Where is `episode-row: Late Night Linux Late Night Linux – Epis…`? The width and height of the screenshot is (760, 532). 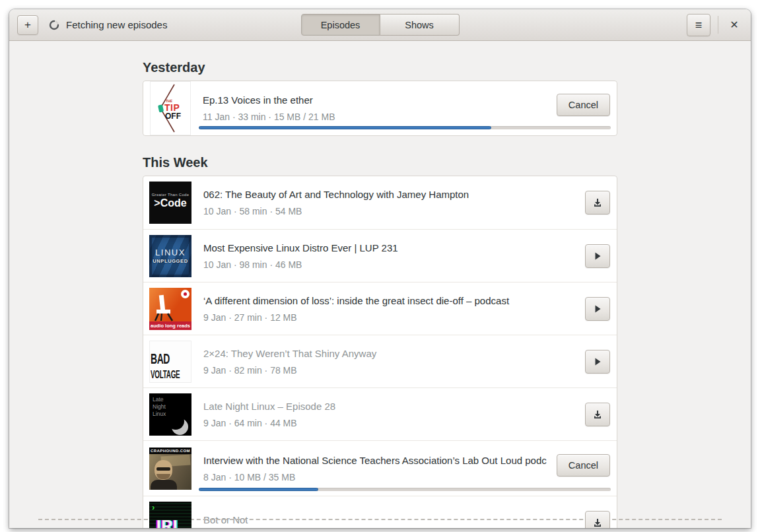 episode-row: Late Night Linux Late Night Linux – Epis… is located at coordinates (380, 414).